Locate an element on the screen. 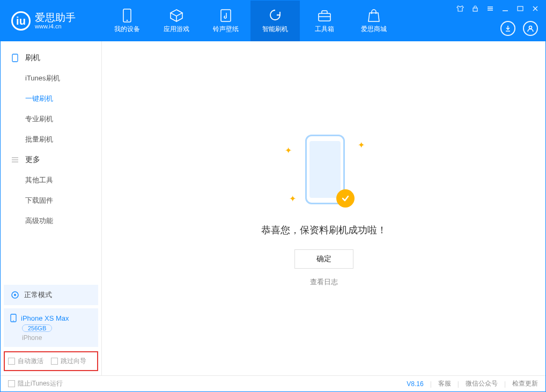 Image resolution: width=546 pixels, height=392 pixels. ok-button: 确定 is located at coordinates (324, 259).